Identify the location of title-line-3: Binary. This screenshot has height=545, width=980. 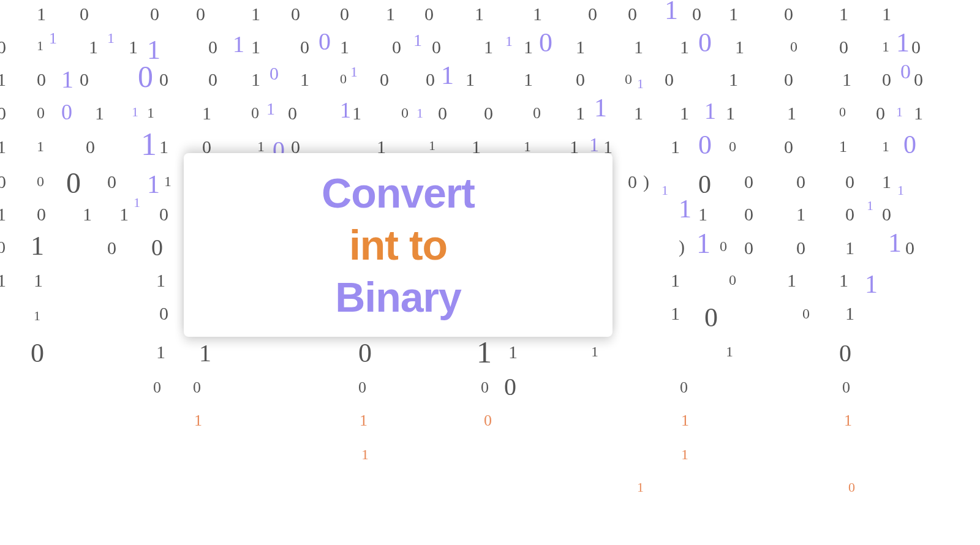
(398, 298).